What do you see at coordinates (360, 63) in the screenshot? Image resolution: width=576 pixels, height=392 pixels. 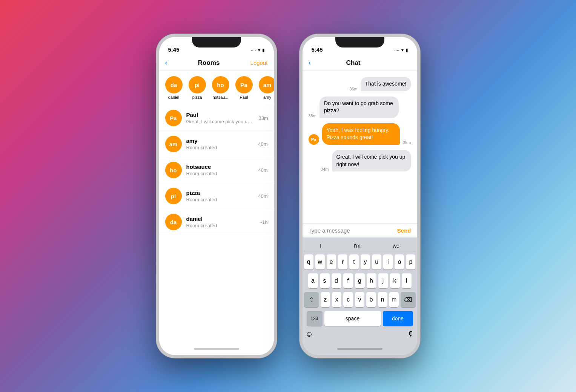 I see `chat-nav-bar: ‹ Chat` at bounding box center [360, 63].